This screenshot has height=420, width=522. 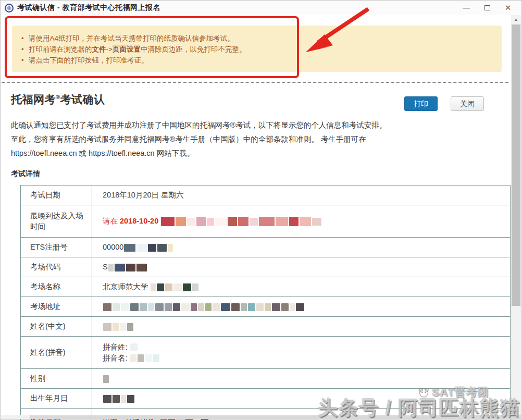 What do you see at coordinates (275, 417) in the screenshot?
I see `horizontal-scrollbar-thumb` at bounding box center [275, 417].